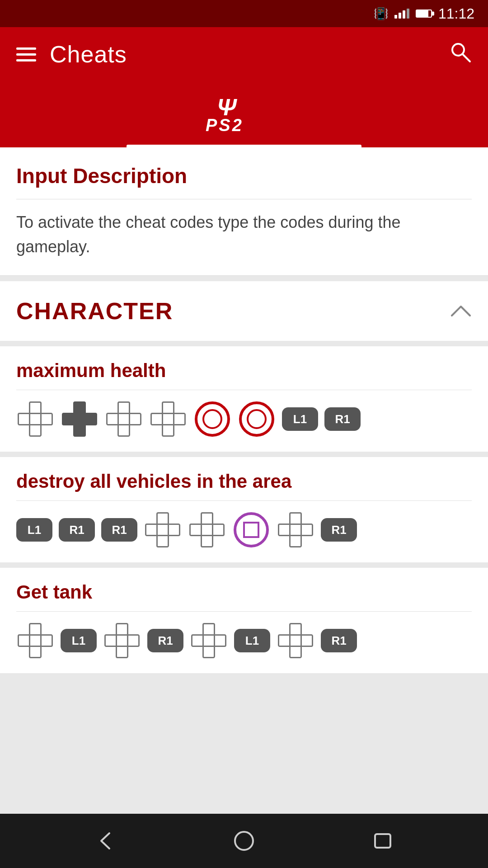 This screenshot has width=488, height=868. I want to click on ps2-logo: Ψ PS2, so click(244, 115).